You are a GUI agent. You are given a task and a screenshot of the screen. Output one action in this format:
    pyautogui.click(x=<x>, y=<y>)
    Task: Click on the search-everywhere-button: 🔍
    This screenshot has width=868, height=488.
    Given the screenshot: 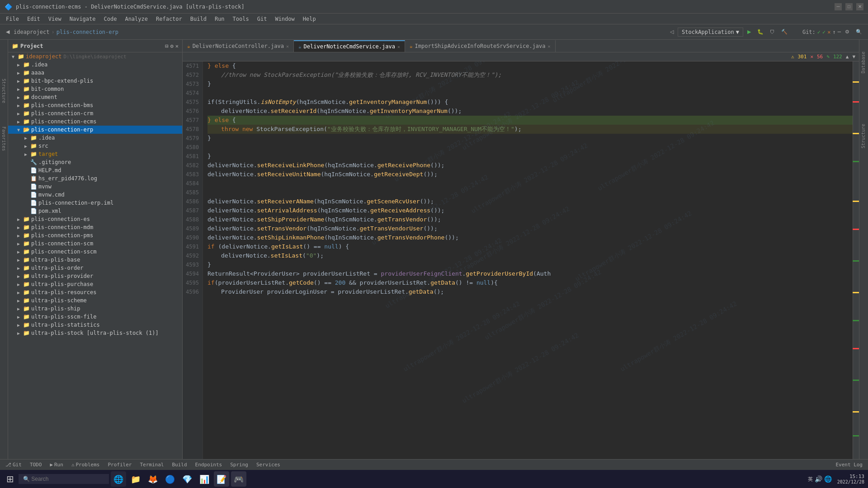 What is the action you would take?
    pyautogui.click(x=859, y=32)
    